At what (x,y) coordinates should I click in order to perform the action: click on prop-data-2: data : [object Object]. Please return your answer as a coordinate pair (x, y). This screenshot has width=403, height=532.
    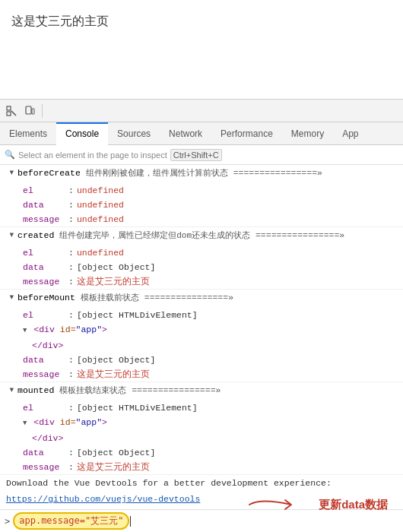
    Looking at the image, I should click on (202, 268).